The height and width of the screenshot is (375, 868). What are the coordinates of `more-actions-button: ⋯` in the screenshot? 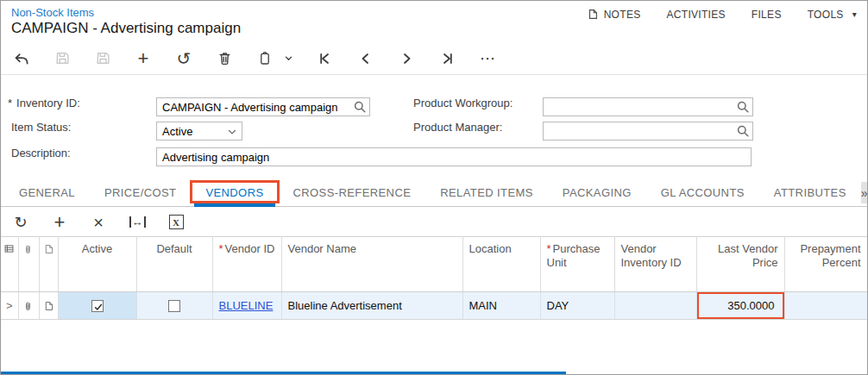 It's located at (487, 59).